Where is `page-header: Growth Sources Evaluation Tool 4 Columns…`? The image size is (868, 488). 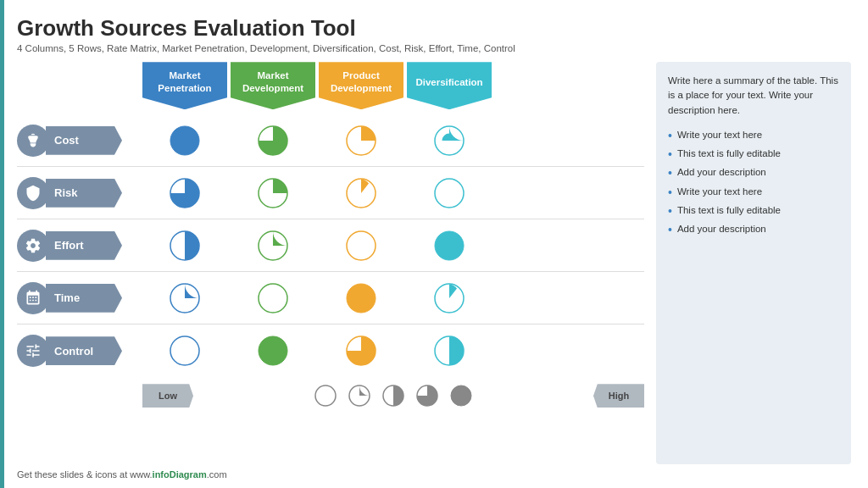
page-header: Growth Sources Evaluation Tool 4 Columns… is located at coordinates (434, 34).